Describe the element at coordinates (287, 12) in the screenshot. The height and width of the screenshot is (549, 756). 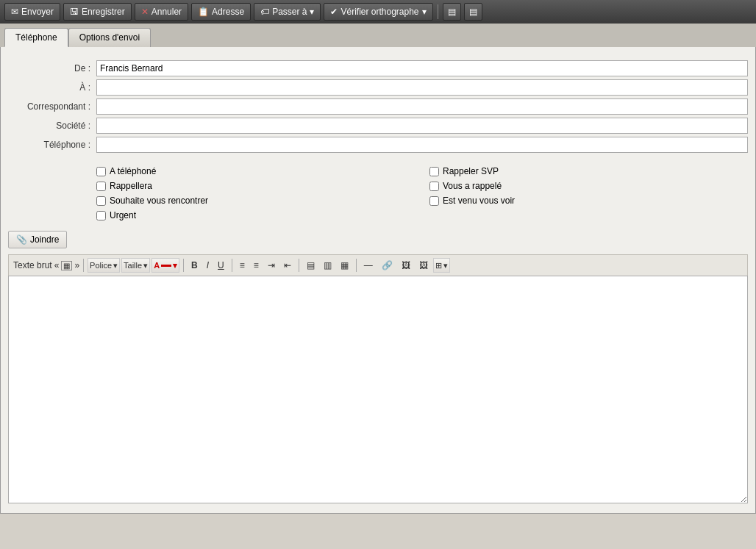
I see `passer-button: 🏷 Passer à ▾` at that location.